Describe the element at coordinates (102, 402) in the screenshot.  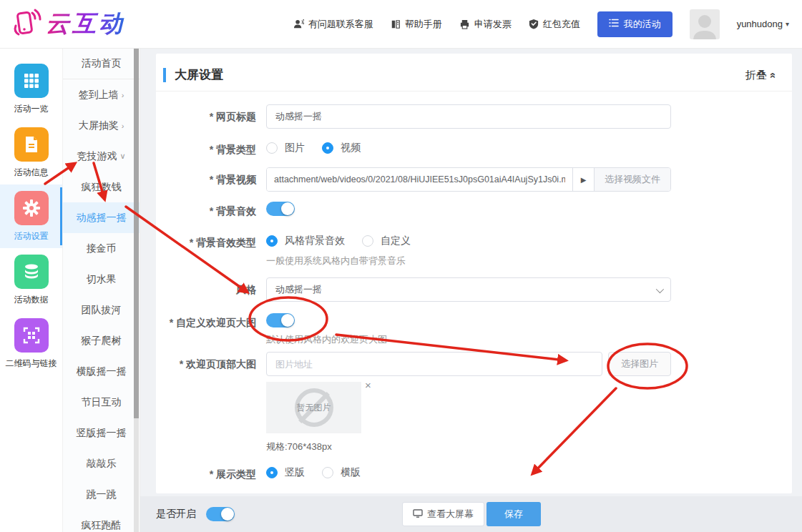
I see `submenu-item-festival: 节日互动` at that location.